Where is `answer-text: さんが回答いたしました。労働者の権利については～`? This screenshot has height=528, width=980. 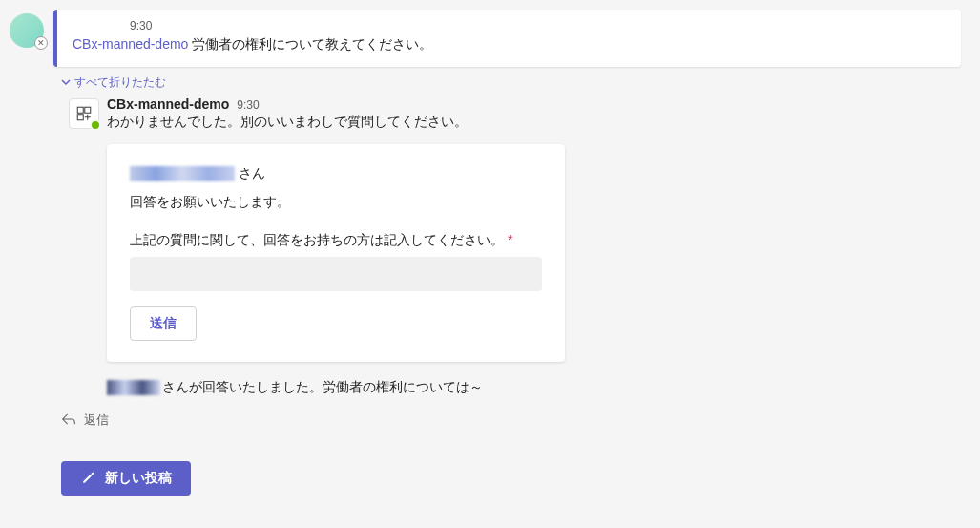
answer-text: さんが回答いたしました。労働者の権利については～ is located at coordinates (323, 388).